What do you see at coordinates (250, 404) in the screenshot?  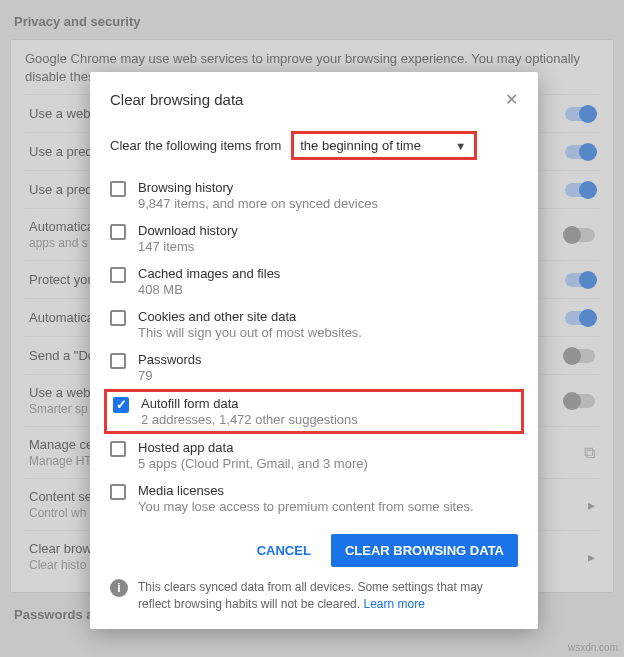 I see `option-title: Autofill form data` at bounding box center [250, 404].